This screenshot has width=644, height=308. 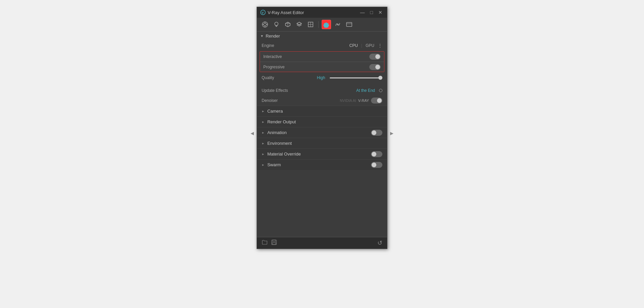 I want to click on vray-logo-icon: V, so click(x=263, y=12).